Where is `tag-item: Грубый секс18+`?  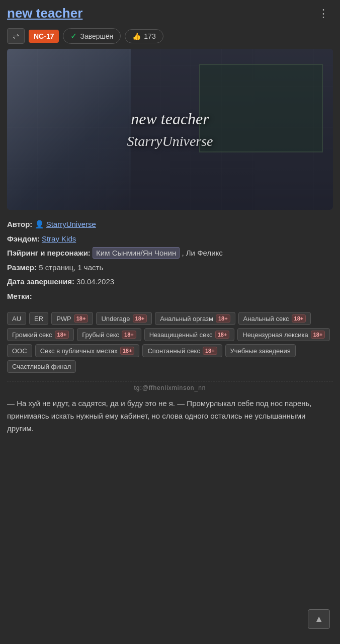 tag-item: Грубый секс18+ is located at coordinates (109, 335).